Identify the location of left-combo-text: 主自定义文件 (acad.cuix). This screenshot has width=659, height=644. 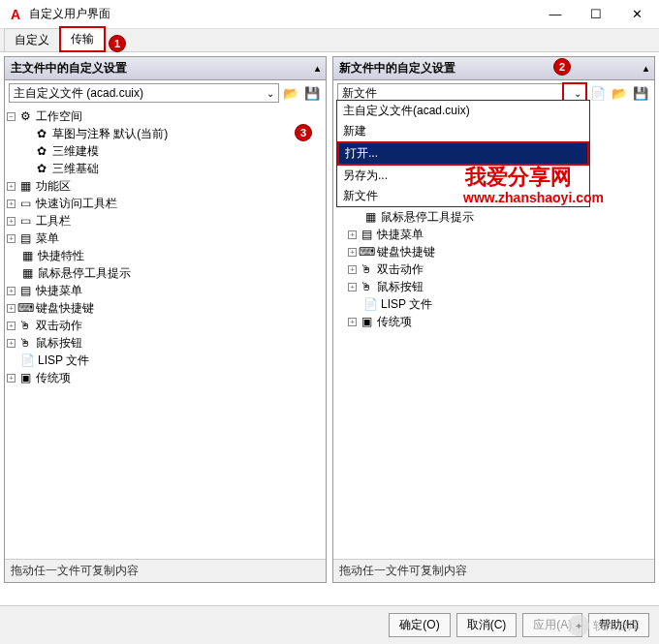
(78, 93).